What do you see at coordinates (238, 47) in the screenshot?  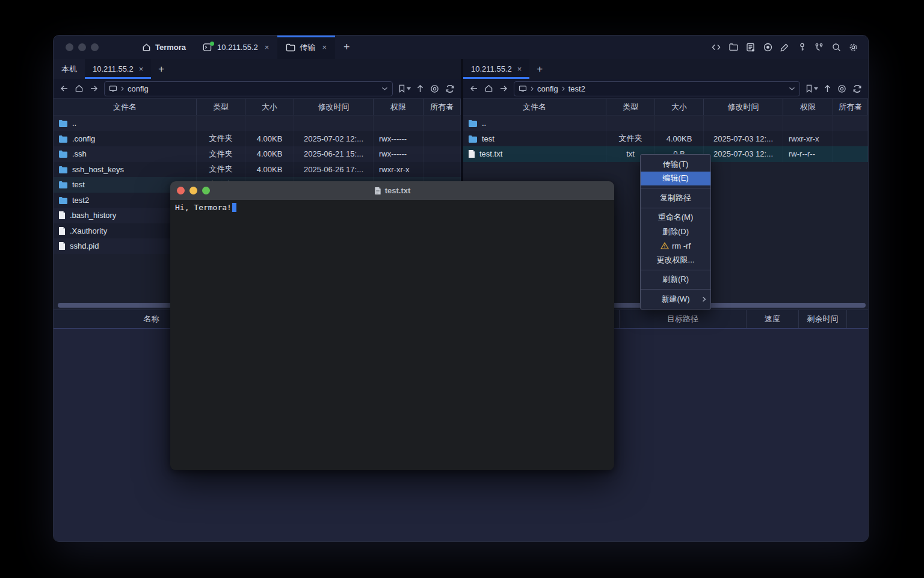 I see `tab-session-label: 10.211.55.2` at bounding box center [238, 47].